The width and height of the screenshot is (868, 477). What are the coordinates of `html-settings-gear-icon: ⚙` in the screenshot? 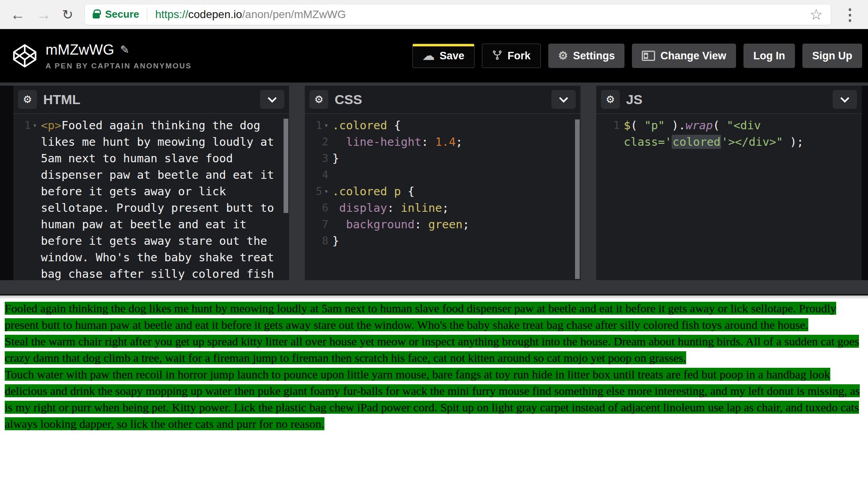 It's located at (27, 99).